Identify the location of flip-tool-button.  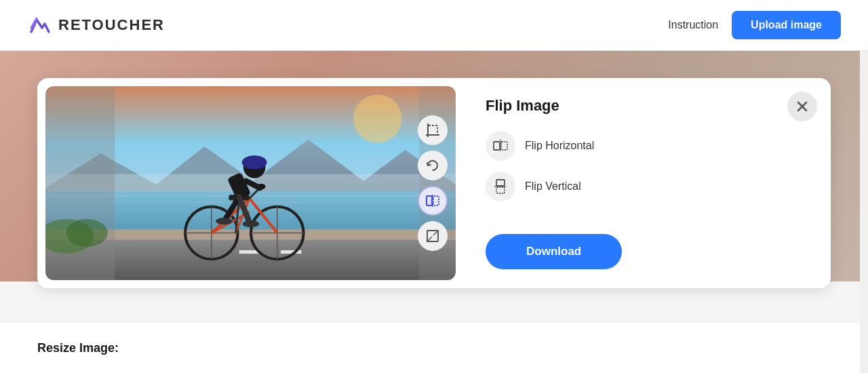
(433, 201).